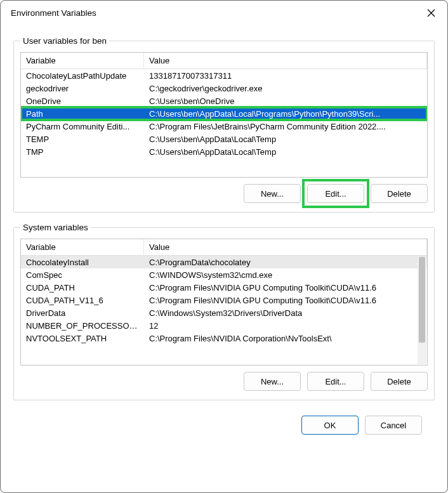  Describe the element at coordinates (224, 88) in the screenshot. I see `table-row: geckodriver C:\geckodriver\geckodriver.e…` at that location.